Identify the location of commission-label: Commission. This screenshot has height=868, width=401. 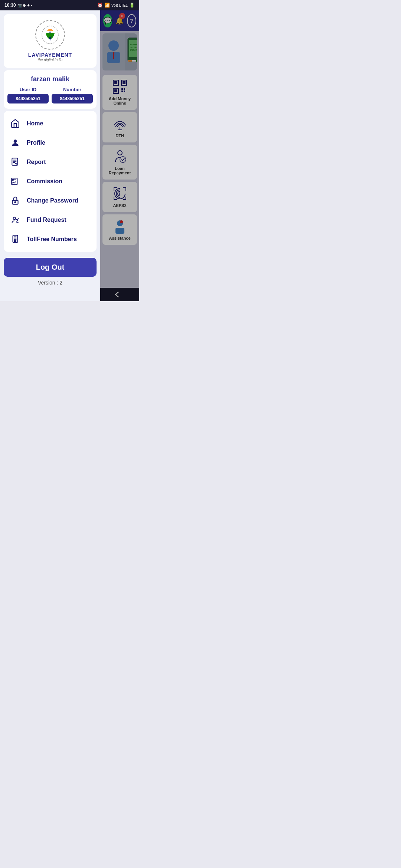
(45, 181).